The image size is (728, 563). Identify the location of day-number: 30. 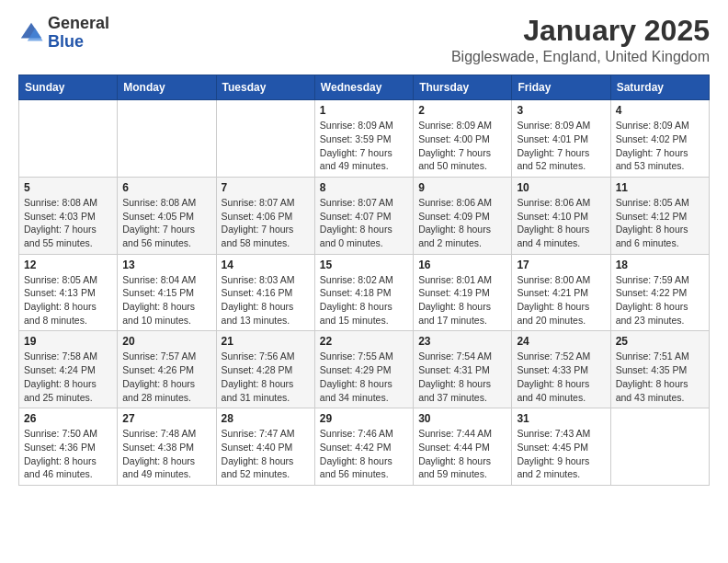
(462, 419).